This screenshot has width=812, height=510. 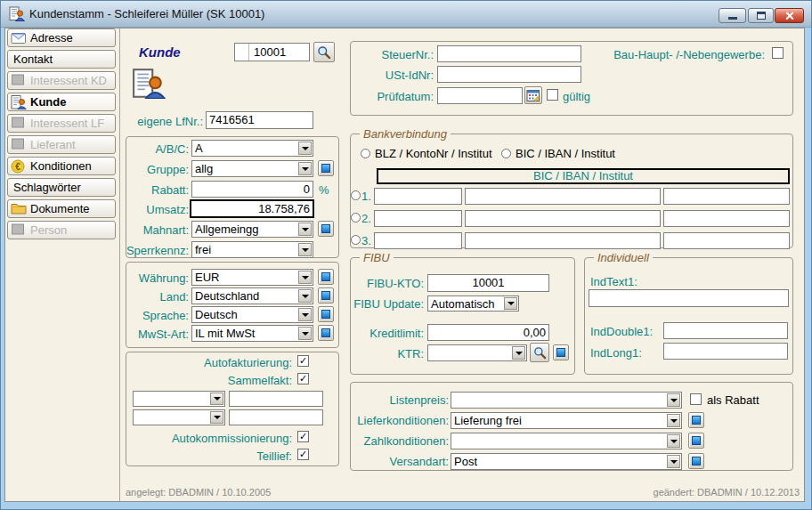 I want to click on bank-row-1-radio, so click(x=356, y=196).